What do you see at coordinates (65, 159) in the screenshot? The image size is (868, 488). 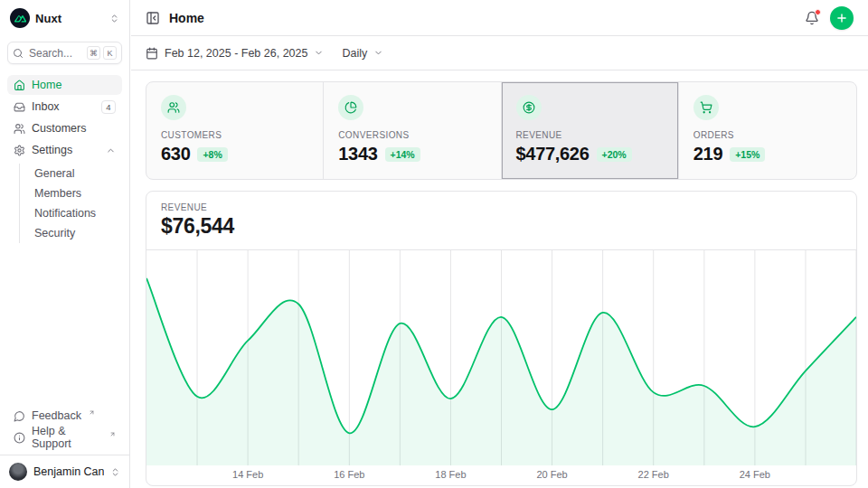 I see `sidebar-nav: Home Inbox 4 Customers Settings Genera` at bounding box center [65, 159].